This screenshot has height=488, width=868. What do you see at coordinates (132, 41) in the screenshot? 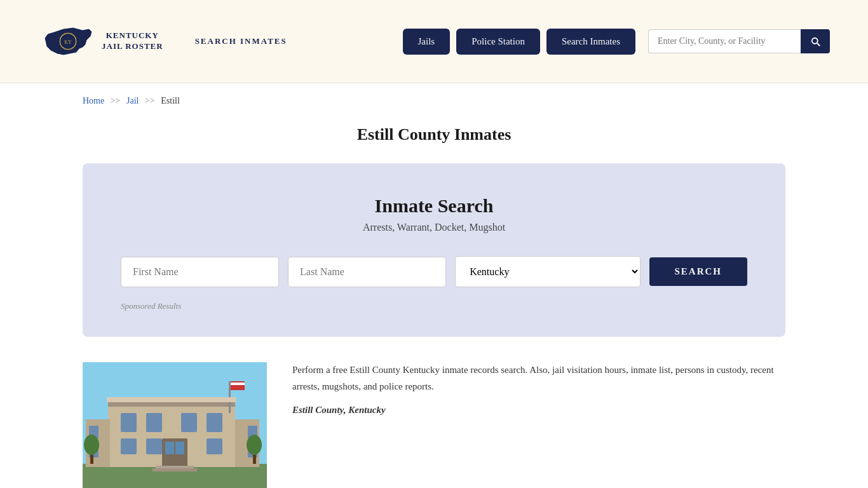
I see `logo-text: KENTUCKY JAIL ROSTER` at bounding box center [132, 41].